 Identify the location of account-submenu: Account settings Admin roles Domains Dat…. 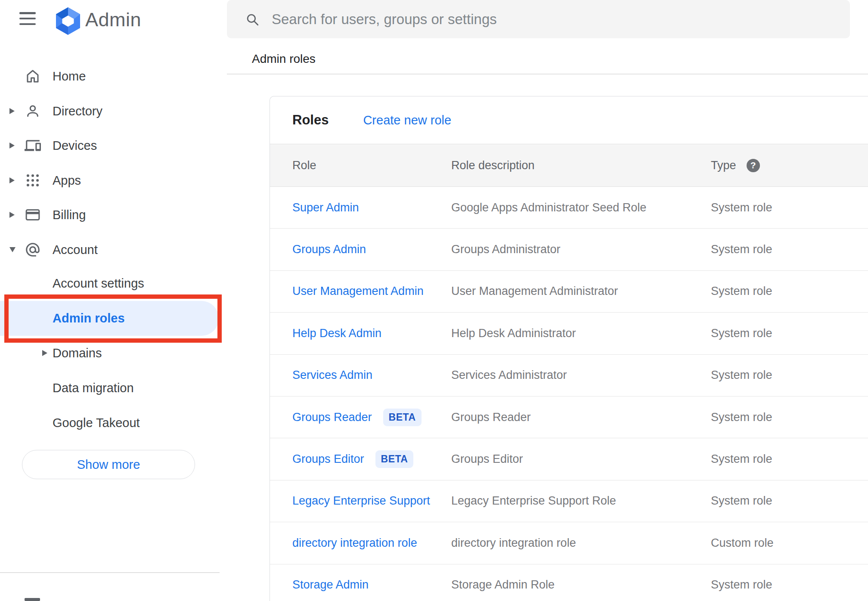
(110, 353).